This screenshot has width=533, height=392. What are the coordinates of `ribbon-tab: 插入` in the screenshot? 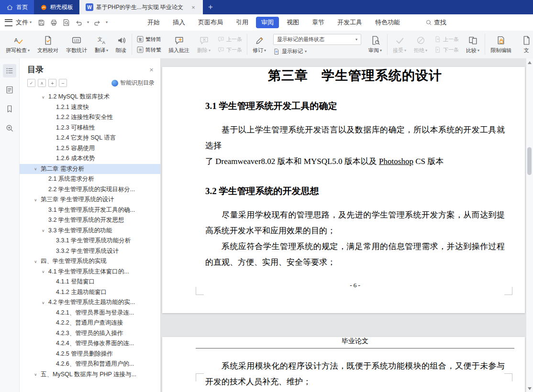 It's located at (179, 22).